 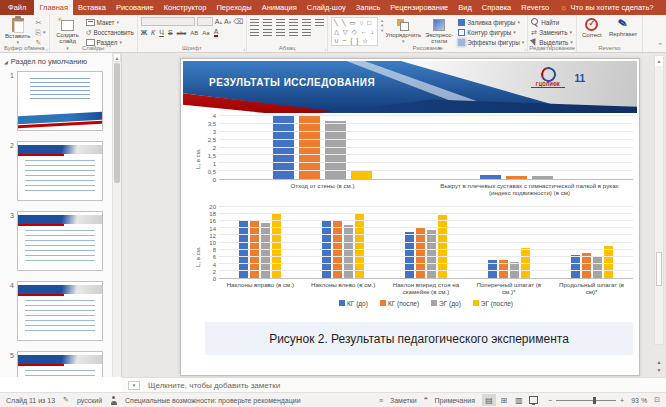 I want to click on underline-button: Ч, so click(x=162, y=32).